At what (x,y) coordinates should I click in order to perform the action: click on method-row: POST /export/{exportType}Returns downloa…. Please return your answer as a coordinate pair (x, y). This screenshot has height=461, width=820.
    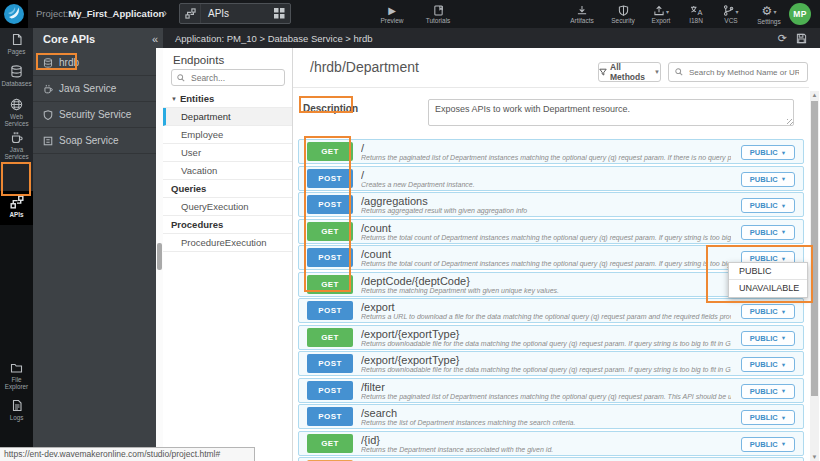
    Looking at the image, I should click on (551, 364).